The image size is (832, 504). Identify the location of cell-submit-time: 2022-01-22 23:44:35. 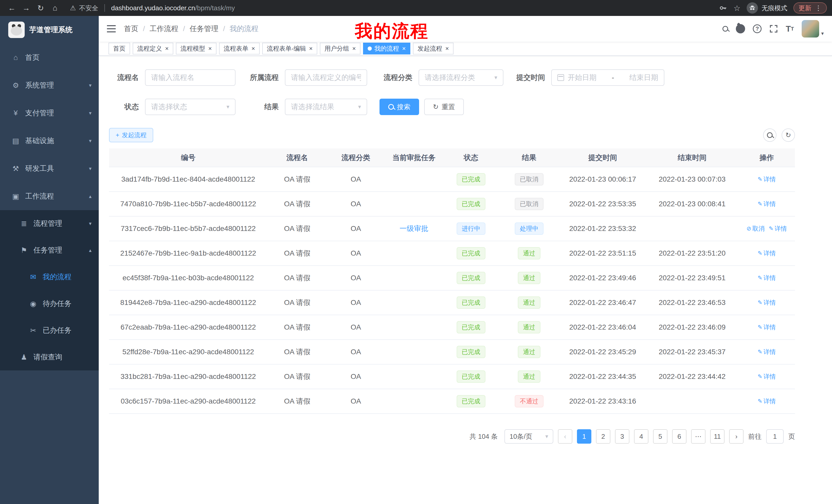
(603, 376).